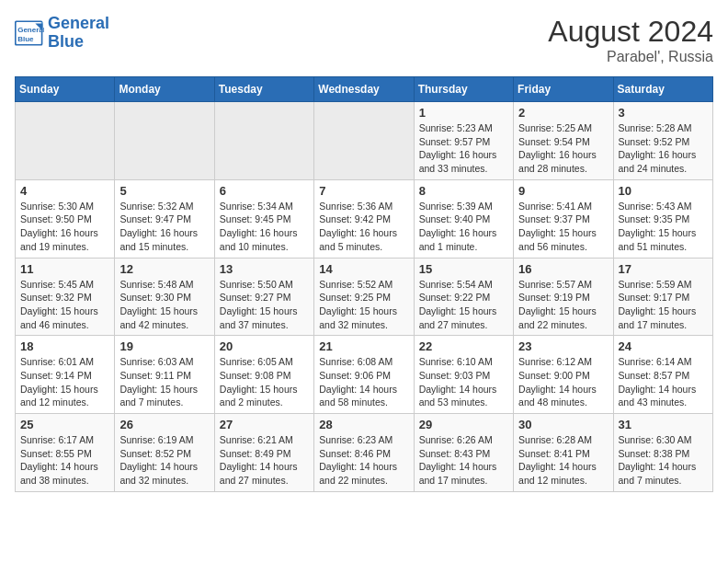 Image resolution: width=728 pixels, height=563 pixels. I want to click on cell-date: 16, so click(563, 269).